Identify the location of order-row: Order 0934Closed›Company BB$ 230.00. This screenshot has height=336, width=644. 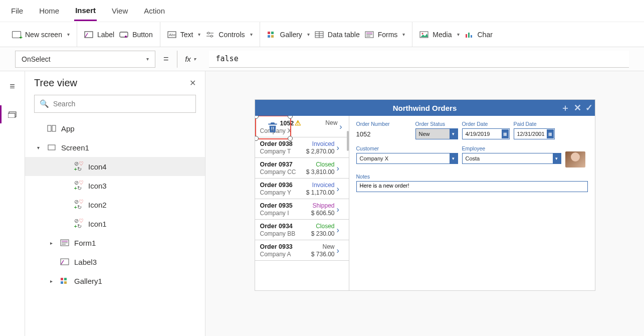
(302, 230).